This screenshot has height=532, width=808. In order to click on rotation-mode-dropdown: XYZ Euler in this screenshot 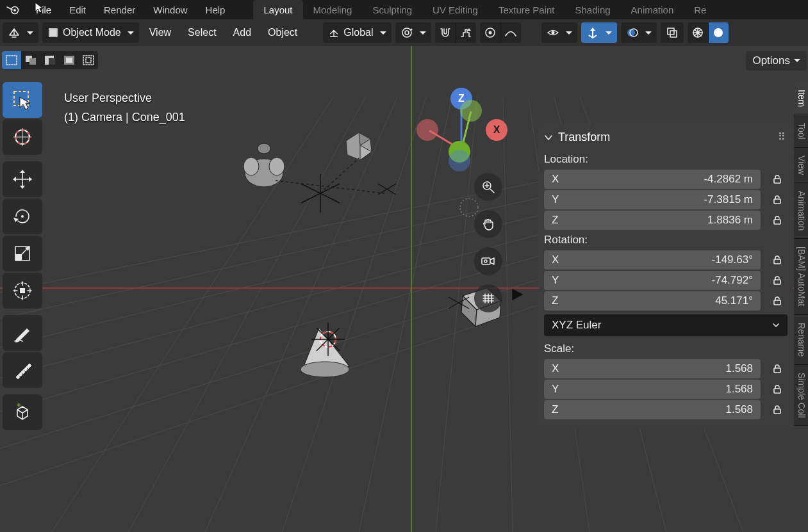, I will do `click(666, 325)`.